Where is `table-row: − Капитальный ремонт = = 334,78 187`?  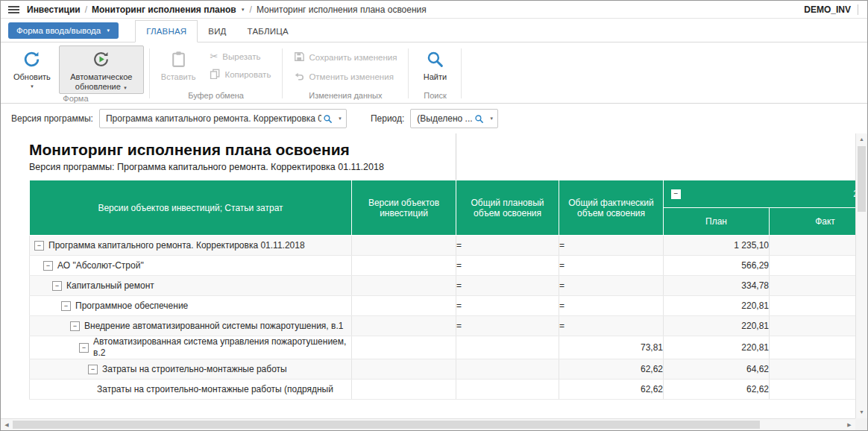
table-row: − Капитальный ремонт = = 334,78 187 is located at coordinates (443, 286).